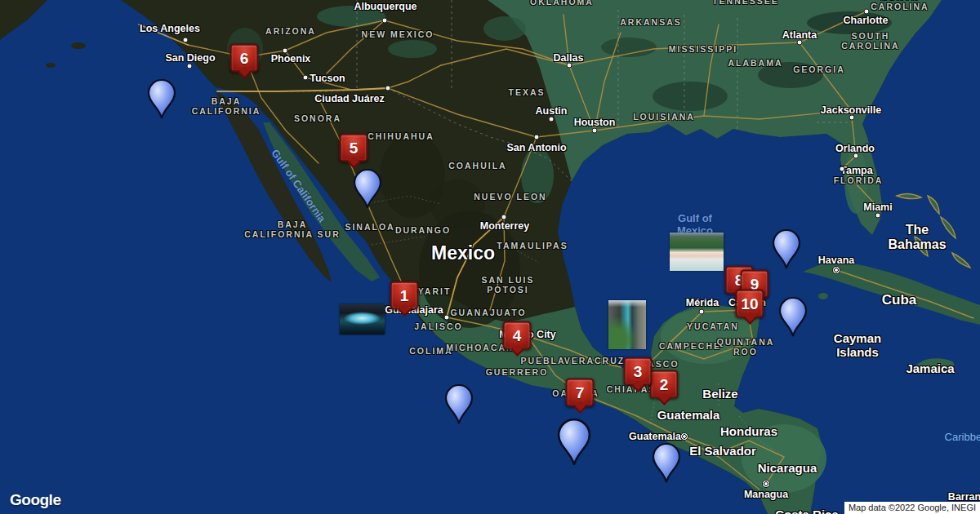  I want to click on map-label-north-carolina: NORTH CAROLINA, so click(900, 7).